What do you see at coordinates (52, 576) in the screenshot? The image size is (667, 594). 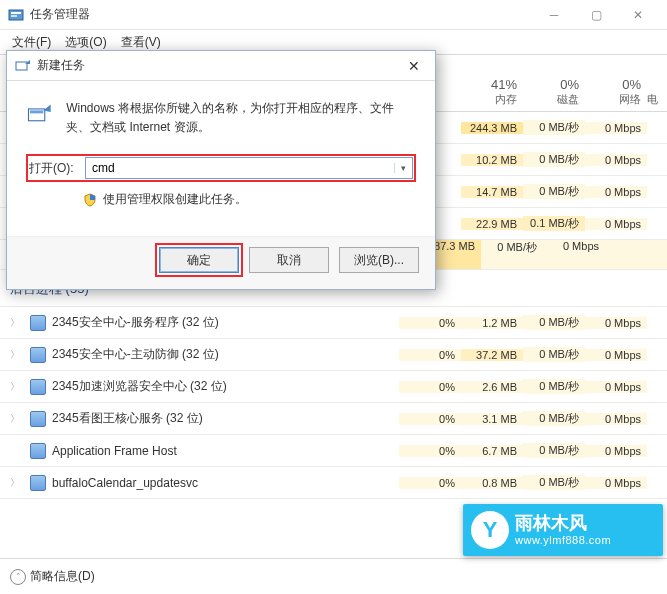 I see `fewer-details-button: ˄ 简略信息(D)` at bounding box center [52, 576].